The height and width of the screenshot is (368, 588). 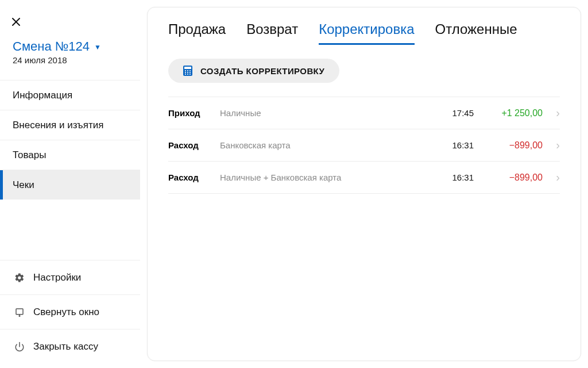 What do you see at coordinates (20, 278) in the screenshot?
I see `gear-icon` at bounding box center [20, 278].